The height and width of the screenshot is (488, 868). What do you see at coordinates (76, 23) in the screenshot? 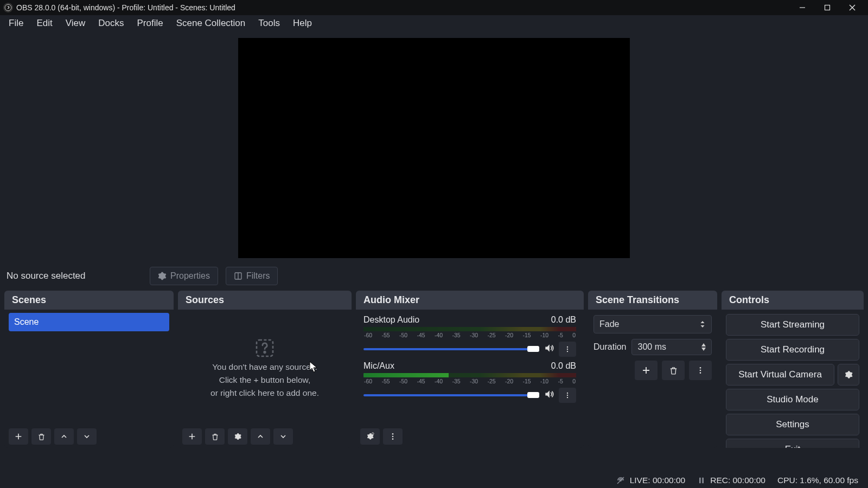
I see `menu-view: View` at bounding box center [76, 23].